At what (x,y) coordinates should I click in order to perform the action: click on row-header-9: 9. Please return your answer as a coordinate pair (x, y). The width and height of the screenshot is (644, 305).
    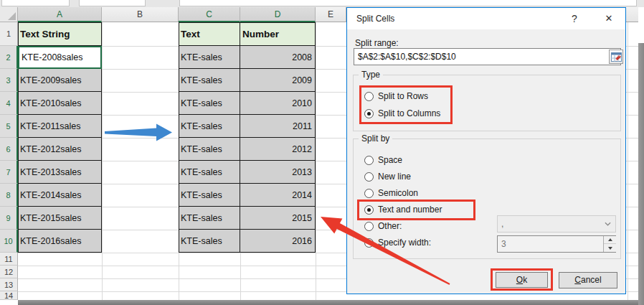
    Looking at the image, I should click on (9, 218).